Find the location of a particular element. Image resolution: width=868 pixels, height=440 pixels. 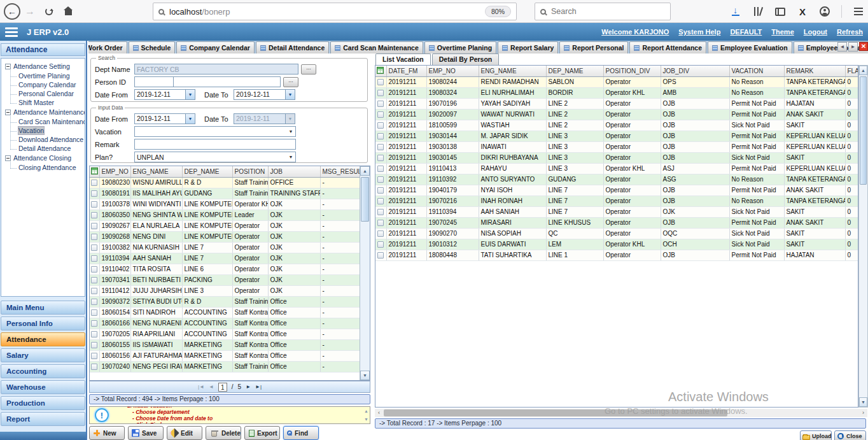

tab-detail-attendance: Detail Attendance is located at coordinates (293, 47).